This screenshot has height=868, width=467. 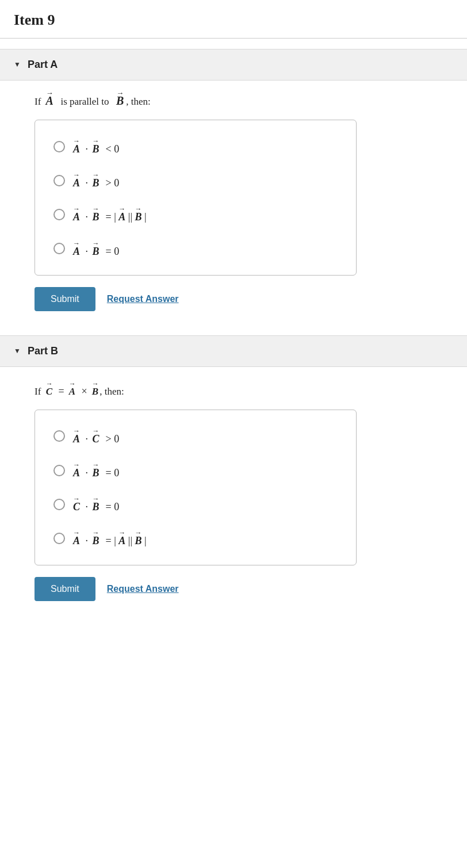 What do you see at coordinates (59, 248) in the screenshot?
I see `radio-a4` at bounding box center [59, 248].